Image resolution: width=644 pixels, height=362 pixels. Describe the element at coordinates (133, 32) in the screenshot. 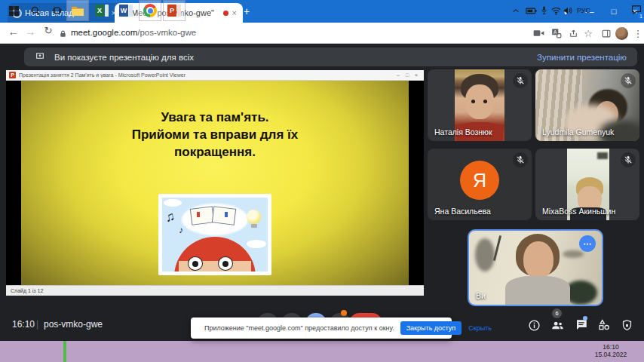

I see `address-bar: meet.google.com/pos-vmko-gwe` at that location.